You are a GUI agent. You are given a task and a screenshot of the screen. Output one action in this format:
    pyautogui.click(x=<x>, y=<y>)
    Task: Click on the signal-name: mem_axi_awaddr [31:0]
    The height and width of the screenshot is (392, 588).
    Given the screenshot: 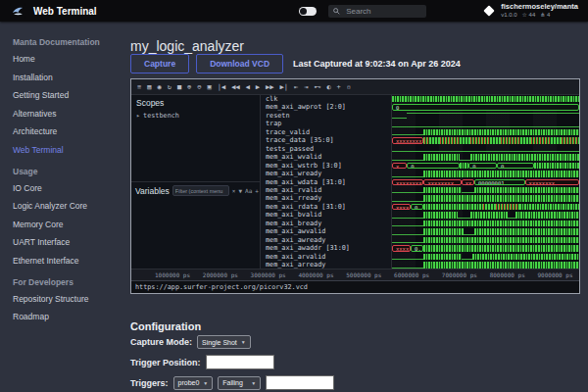 What is the action you would take?
    pyautogui.click(x=325, y=248)
    